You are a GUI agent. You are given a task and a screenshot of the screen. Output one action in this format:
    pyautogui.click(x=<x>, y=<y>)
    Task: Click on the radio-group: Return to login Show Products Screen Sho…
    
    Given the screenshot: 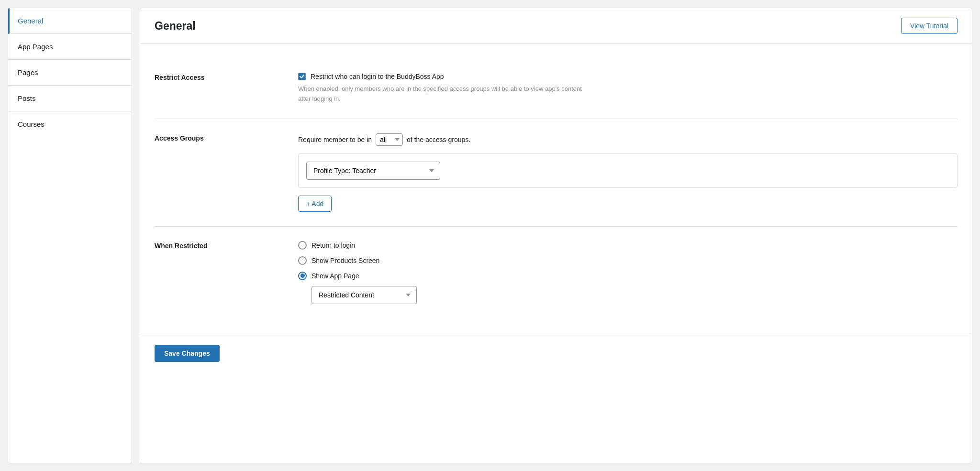 What is the action you would take?
    pyautogui.click(x=628, y=261)
    